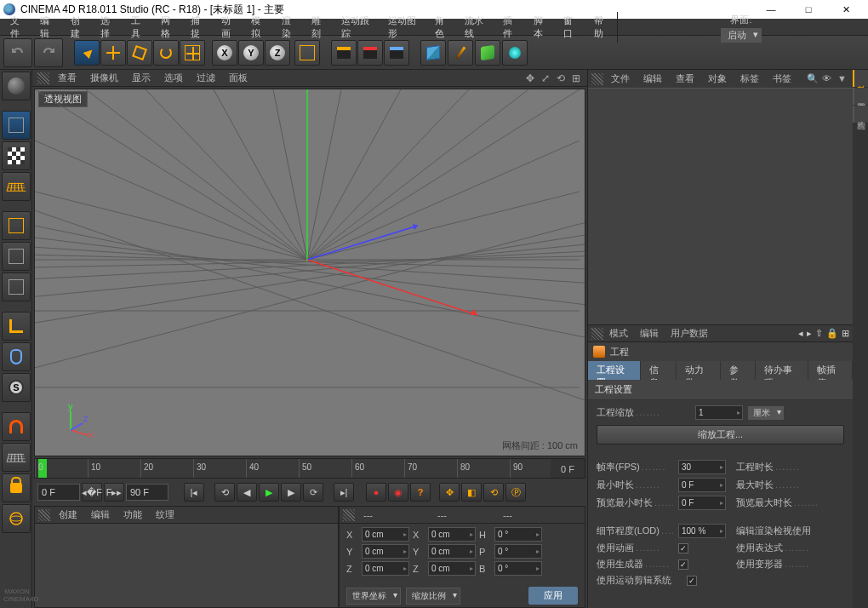  I want to click on lod-field: 100 %, so click(702, 531).